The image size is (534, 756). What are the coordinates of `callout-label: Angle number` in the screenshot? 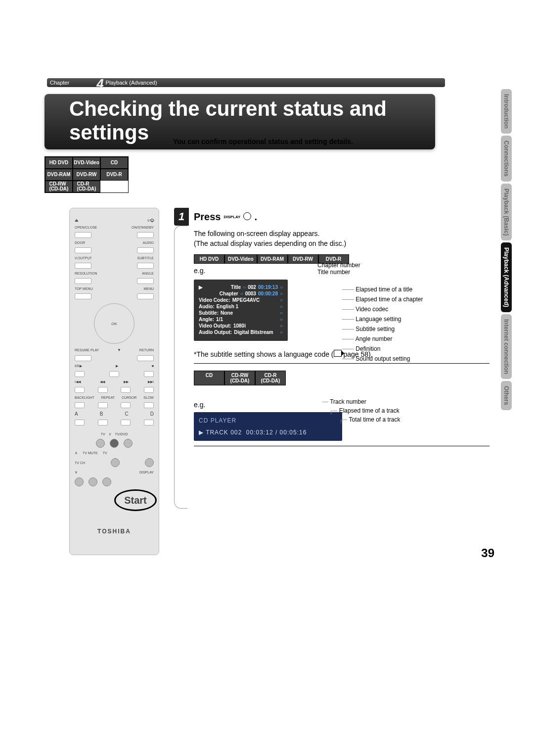 It's located at (374, 339).